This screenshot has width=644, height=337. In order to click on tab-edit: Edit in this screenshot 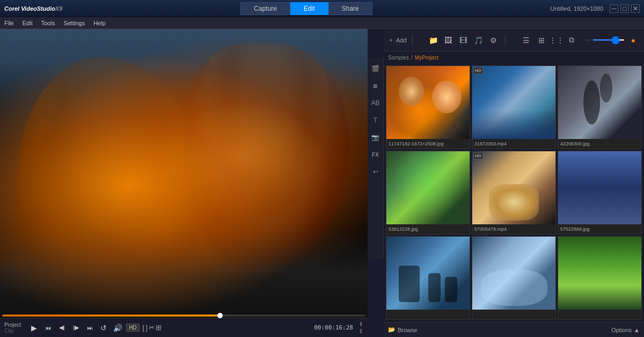, I will do `click(309, 9)`.